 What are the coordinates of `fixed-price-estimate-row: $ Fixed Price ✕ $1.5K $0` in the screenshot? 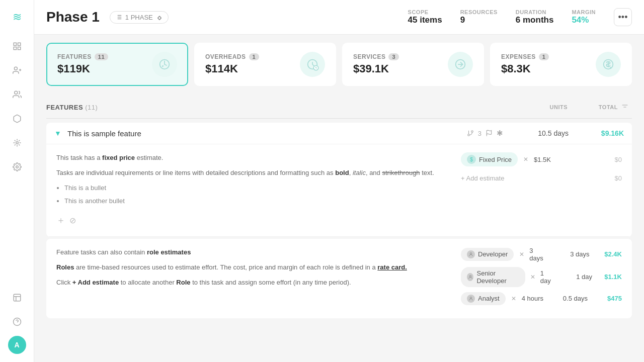 It's located at (541, 159).